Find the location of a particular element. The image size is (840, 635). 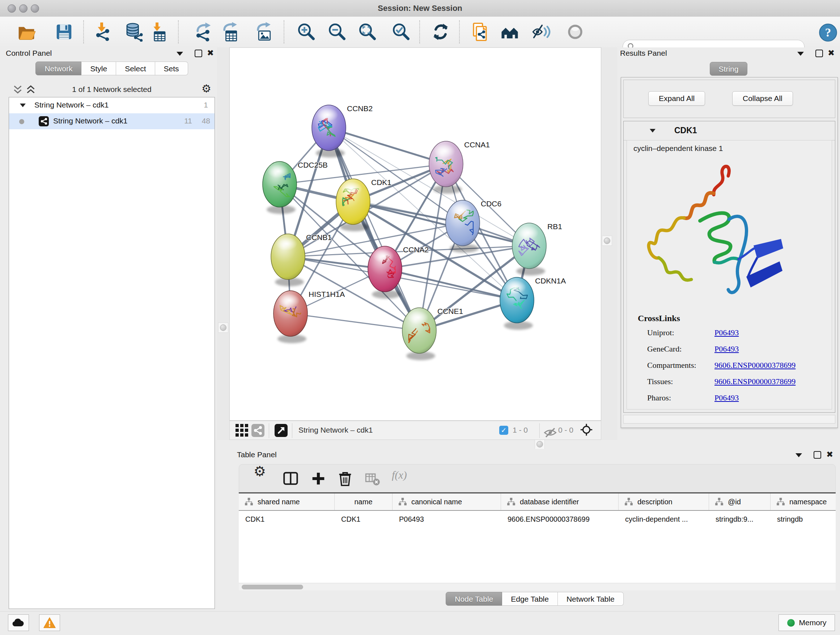

open-folder-icon is located at coordinates (27, 32).